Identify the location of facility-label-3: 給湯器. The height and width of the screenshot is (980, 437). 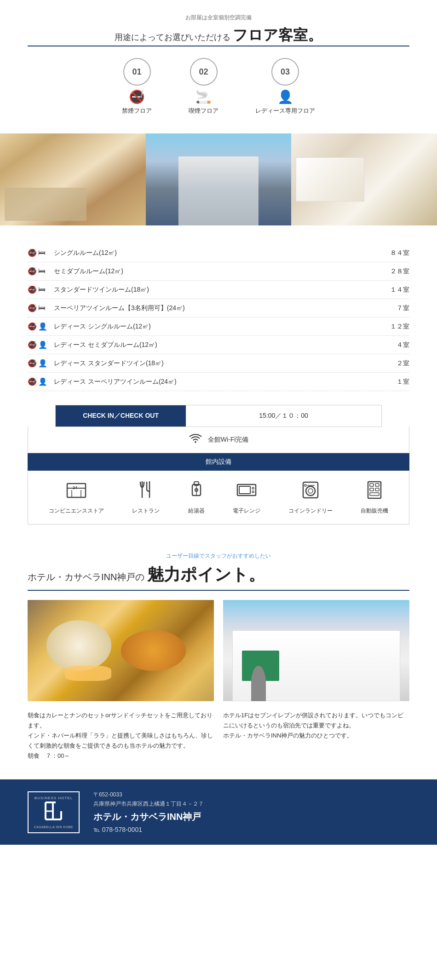
(196, 511).